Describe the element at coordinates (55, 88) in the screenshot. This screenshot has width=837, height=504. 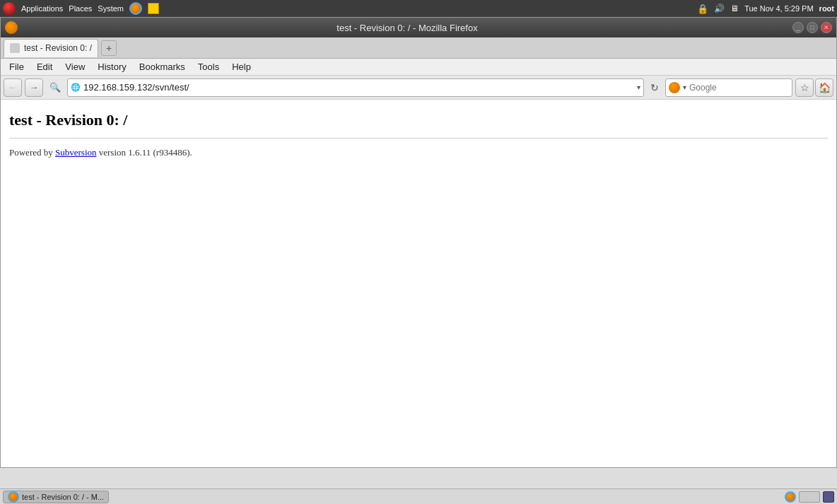
I see `location-icon: 🔍` at that location.